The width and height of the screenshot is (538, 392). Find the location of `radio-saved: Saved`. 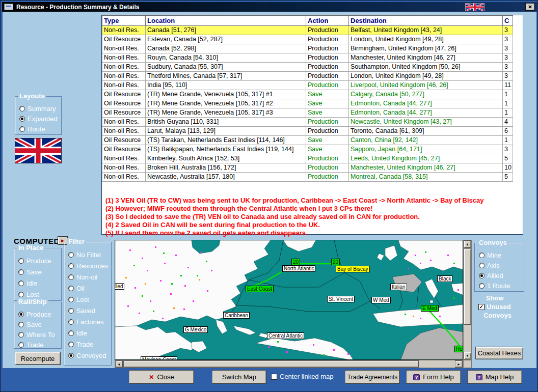

radio-saved: Saved is located at coordinates (90, 311).